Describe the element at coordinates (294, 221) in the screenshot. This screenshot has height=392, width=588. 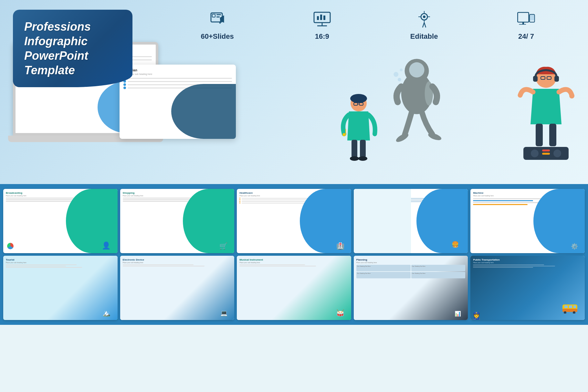
I see `slide-healthcare: Healthcare Place your sub heading here 🏥` at that location.